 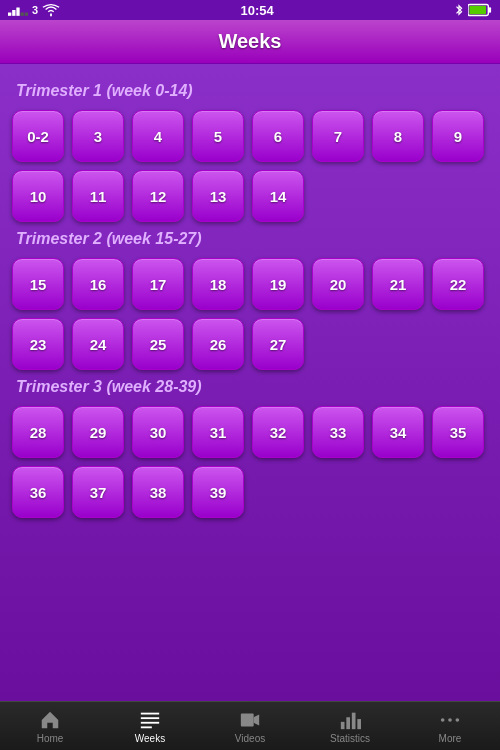 I want to click on tab-weeks-label: Weeks, so click(x=150, y=738).